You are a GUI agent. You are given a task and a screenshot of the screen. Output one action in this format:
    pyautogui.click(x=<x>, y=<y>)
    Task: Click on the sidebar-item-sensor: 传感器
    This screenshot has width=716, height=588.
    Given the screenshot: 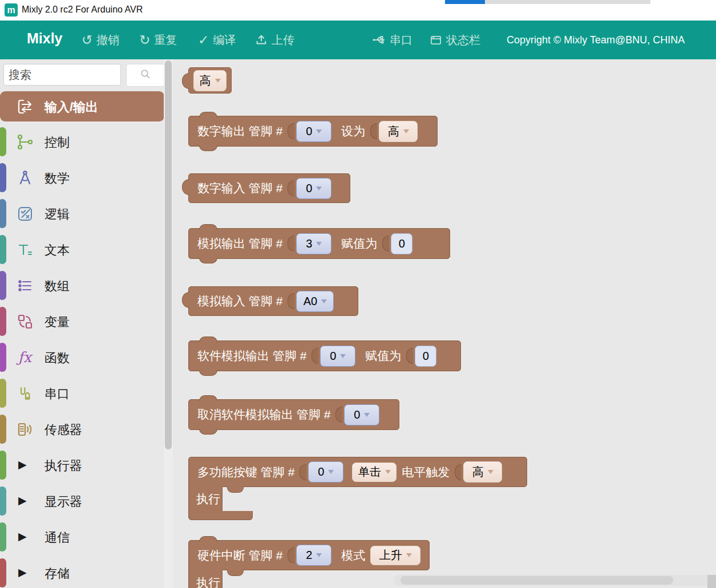 What is the action you would take?
    pyautogui.click(x=82, y=429)
    